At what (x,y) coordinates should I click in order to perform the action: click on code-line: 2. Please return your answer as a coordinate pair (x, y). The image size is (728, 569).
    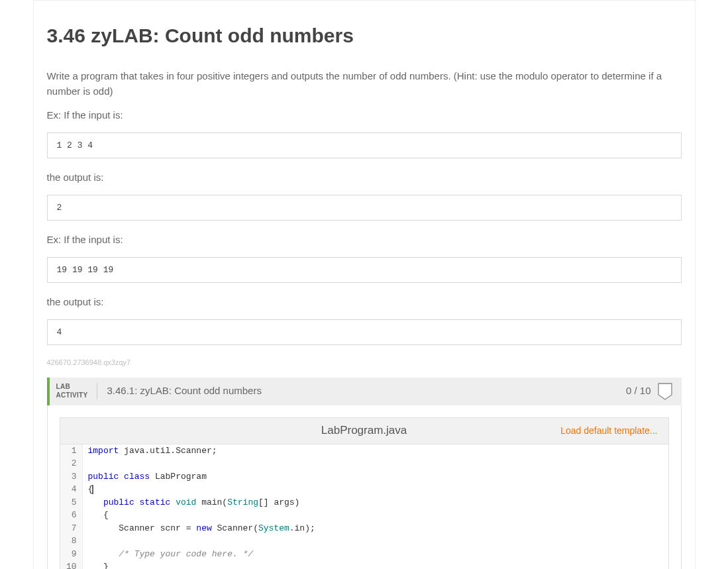
    Looking at the image, I should click on (364, 464).